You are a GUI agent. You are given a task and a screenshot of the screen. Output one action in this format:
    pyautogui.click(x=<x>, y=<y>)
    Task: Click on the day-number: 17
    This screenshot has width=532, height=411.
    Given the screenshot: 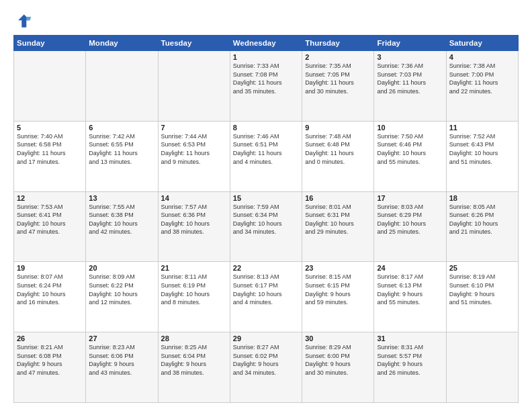 What is the action you would take?
    pyautogui.click(x=410, y=198)
    